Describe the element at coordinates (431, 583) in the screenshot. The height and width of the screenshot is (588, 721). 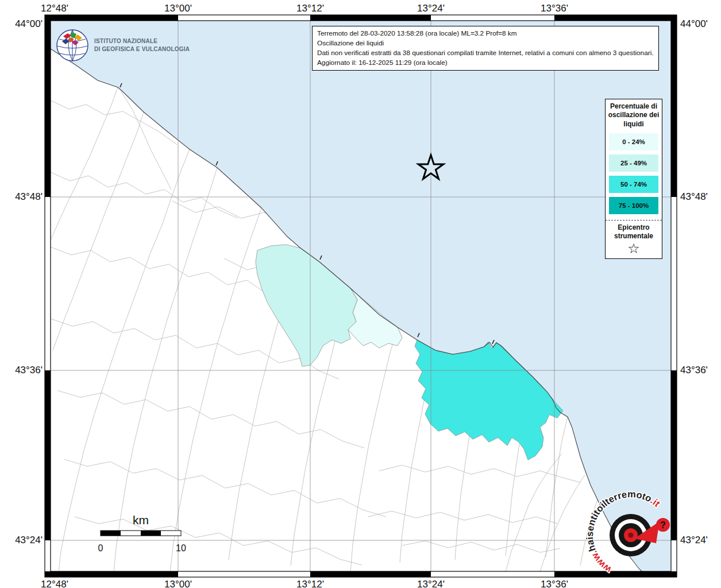
I see `lon-label-bottom: 13°24'` at that location.